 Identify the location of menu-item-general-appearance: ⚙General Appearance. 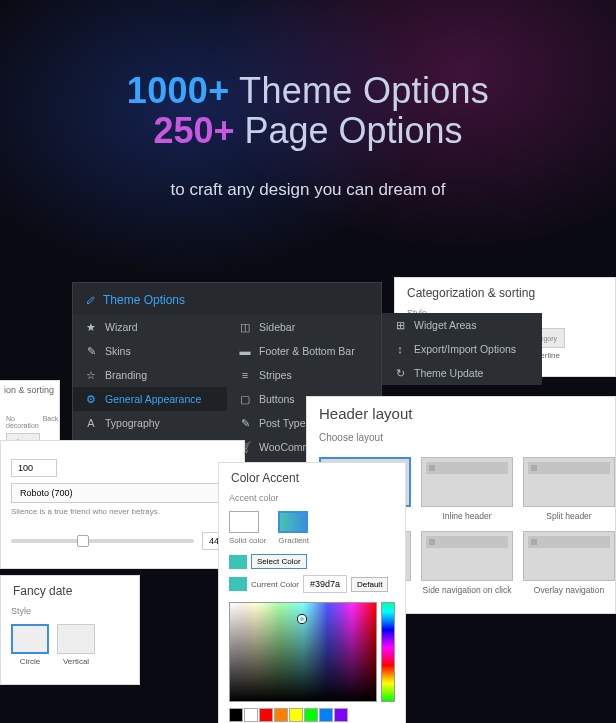
(150, 399).